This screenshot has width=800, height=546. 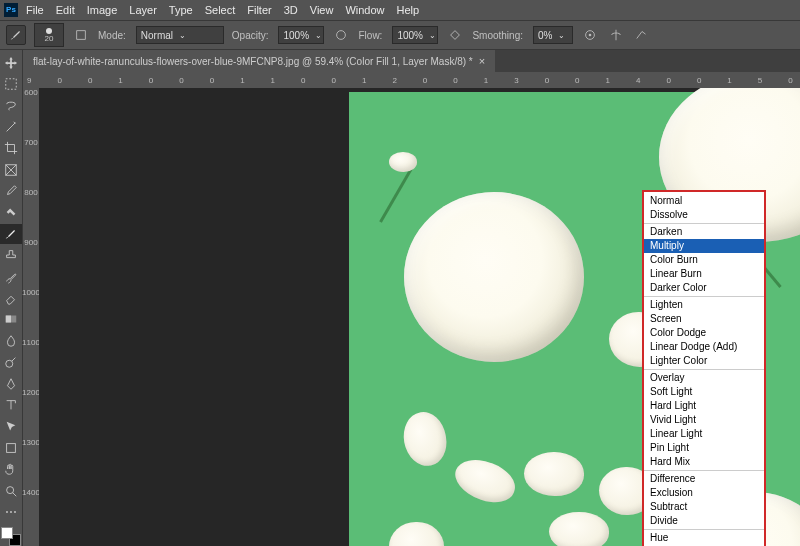 I want to click on blend-option-hard-light: Hard Light, so click(x=704, y=406).